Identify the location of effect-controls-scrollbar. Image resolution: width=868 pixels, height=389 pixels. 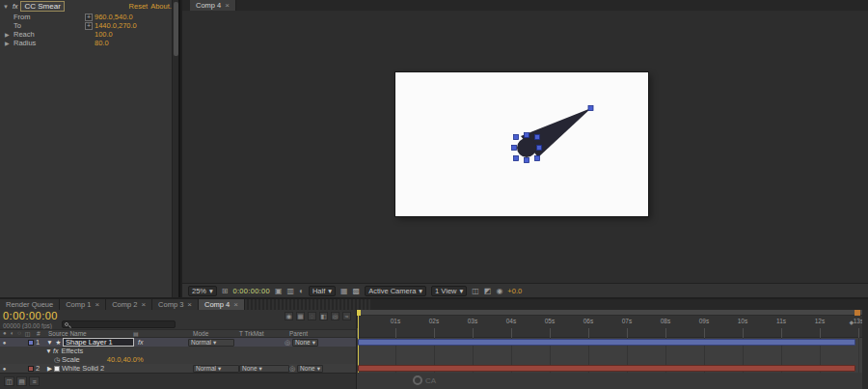
(176, 149).